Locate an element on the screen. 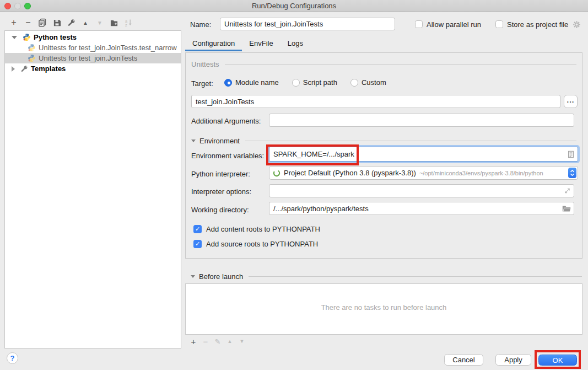  before-launch-section-header: Before launch is located at coordinates (386, 277).